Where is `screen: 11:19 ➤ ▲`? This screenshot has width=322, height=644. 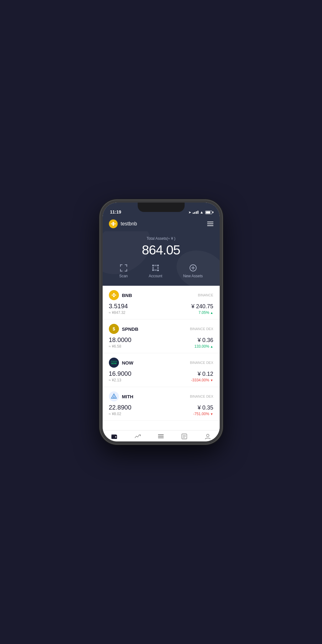 screen: 11:19 ➤ ▲ is located at coordinates (161, 322).